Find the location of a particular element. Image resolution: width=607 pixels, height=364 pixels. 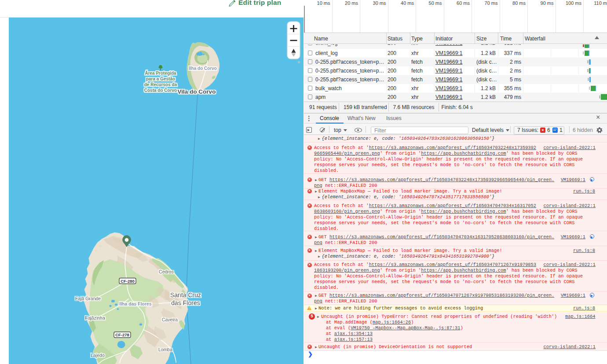

svg-text: Lomba is located at coordinates (165, 349).